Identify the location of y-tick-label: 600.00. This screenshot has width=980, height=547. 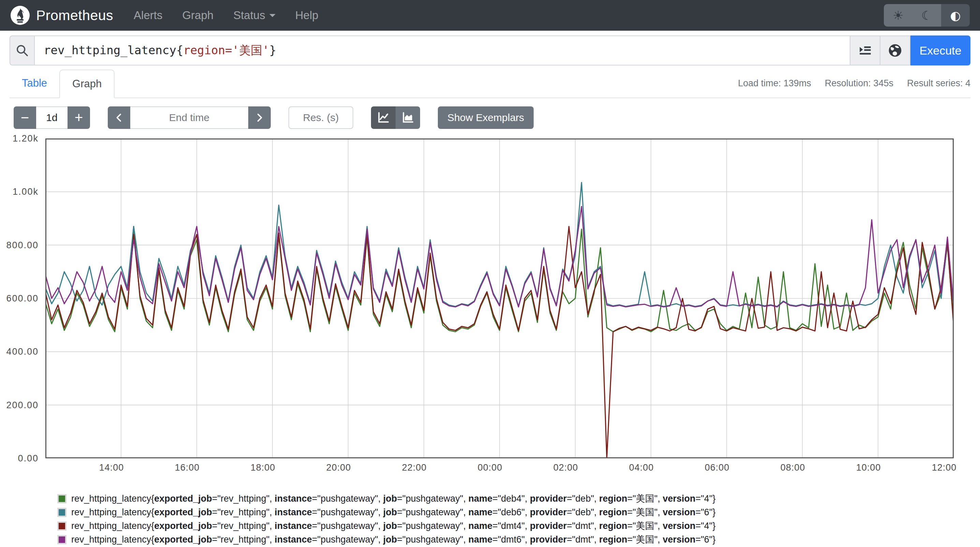
(22, 299).